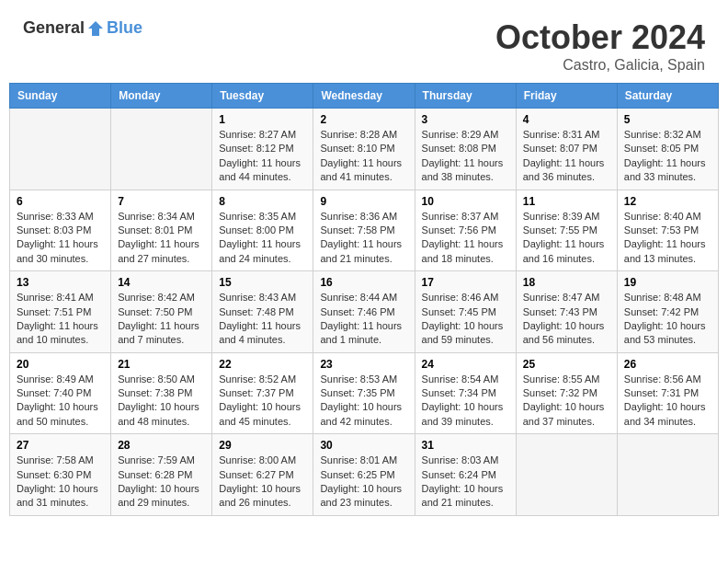 The height and width of the screenshot is (563, 728). I want to click on day-info: Sunrise: 8:46 AMSunset: 7:45 PMDaylight:…, so click(465, 319).